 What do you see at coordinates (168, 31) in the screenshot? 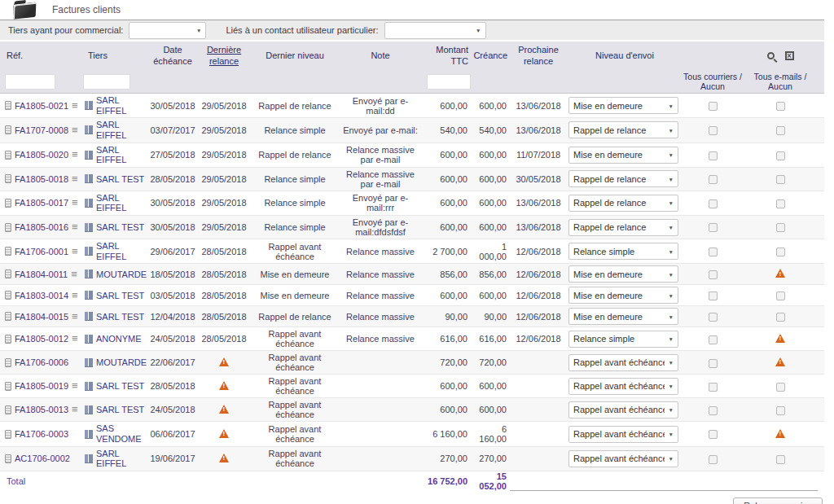
I see `commercial-filter-select` at bounding box center [168, 31].